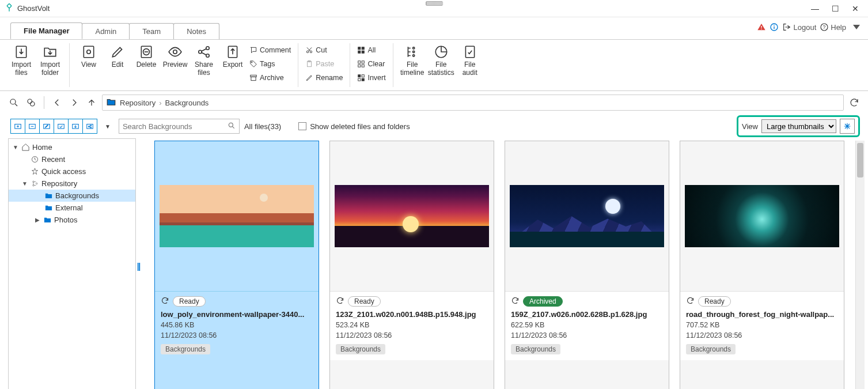 The width and height of the screenshot is (868, 389). What do you see at coordinates (587, 216) in the screenshot?
I see `thumbnail-image` at bounding box center [587, 216].